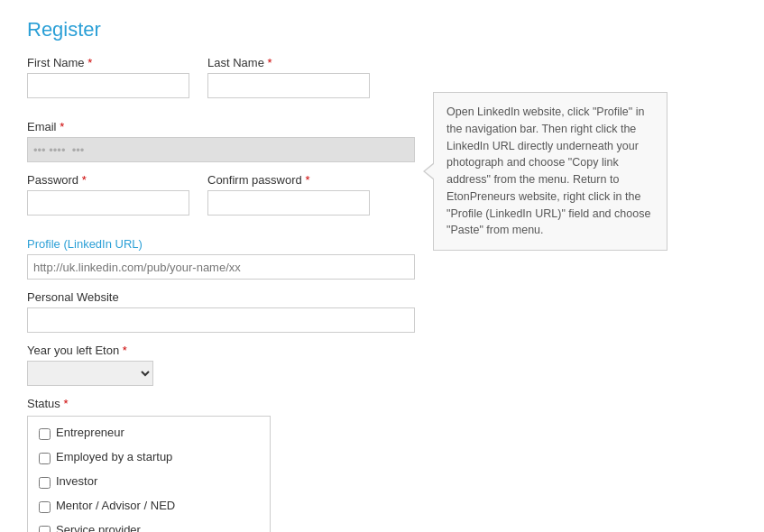 Image resolution: width=764 pixels, height=532 pixels. What do you see at coordinates (221, 320) in the screenshot?
I see `website-input` at bounding box center [221, 320].